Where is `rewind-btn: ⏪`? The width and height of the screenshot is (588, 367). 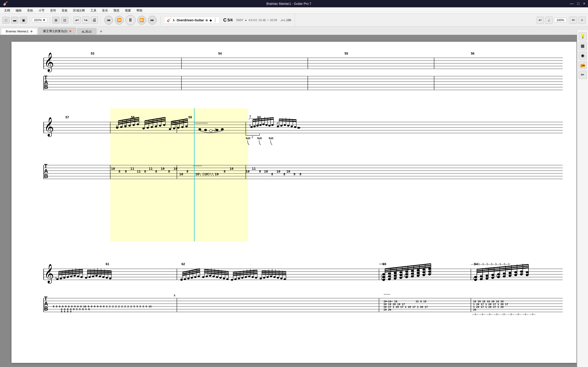 rewind-btn: ⏪ is located at coordinates (119, 20).